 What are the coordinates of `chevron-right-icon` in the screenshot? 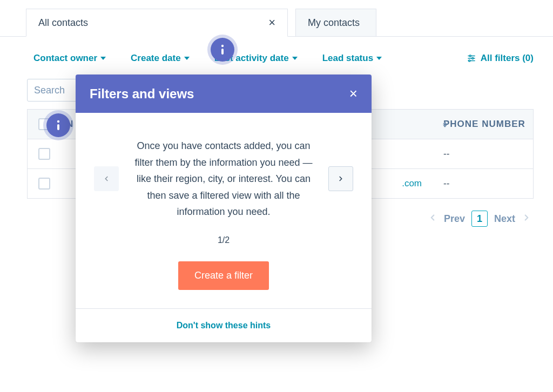 It's located at (527, 219).